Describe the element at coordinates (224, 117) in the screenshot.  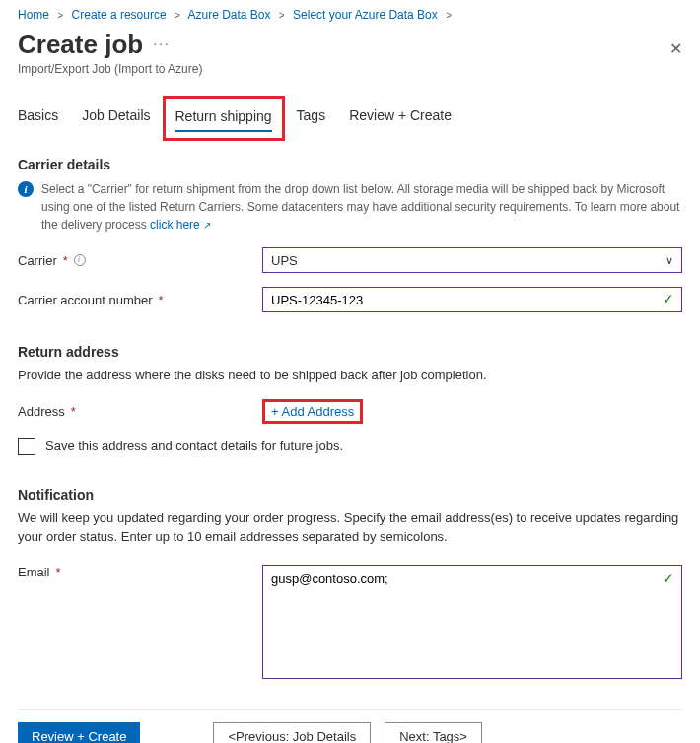
I see `tab-return-shipping: Return shipping` at that location.